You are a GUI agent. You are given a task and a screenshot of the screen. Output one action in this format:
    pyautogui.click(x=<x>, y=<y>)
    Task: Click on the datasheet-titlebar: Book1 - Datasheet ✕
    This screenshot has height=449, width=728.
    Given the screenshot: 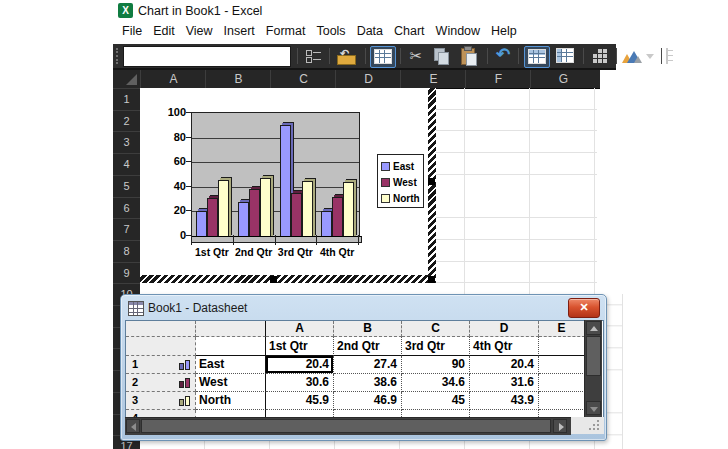 What is the action you would take?
    pyautogui.click(x=364, y=308)
    